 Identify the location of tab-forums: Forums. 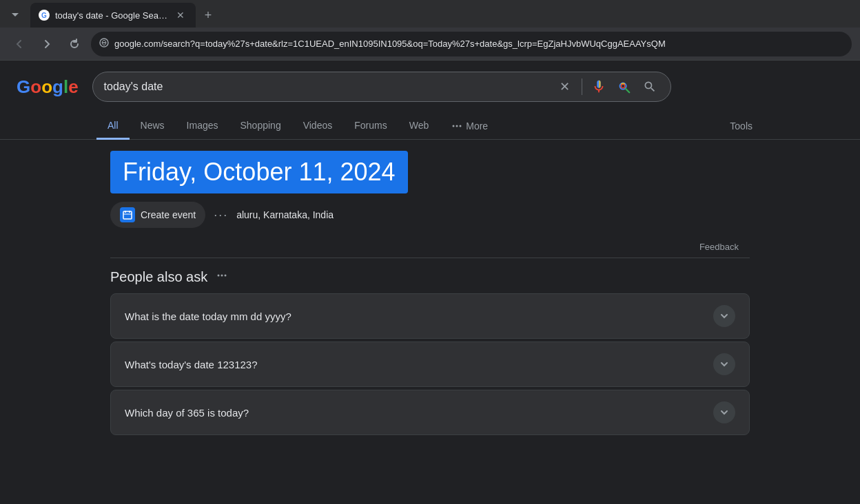
(371, 127).